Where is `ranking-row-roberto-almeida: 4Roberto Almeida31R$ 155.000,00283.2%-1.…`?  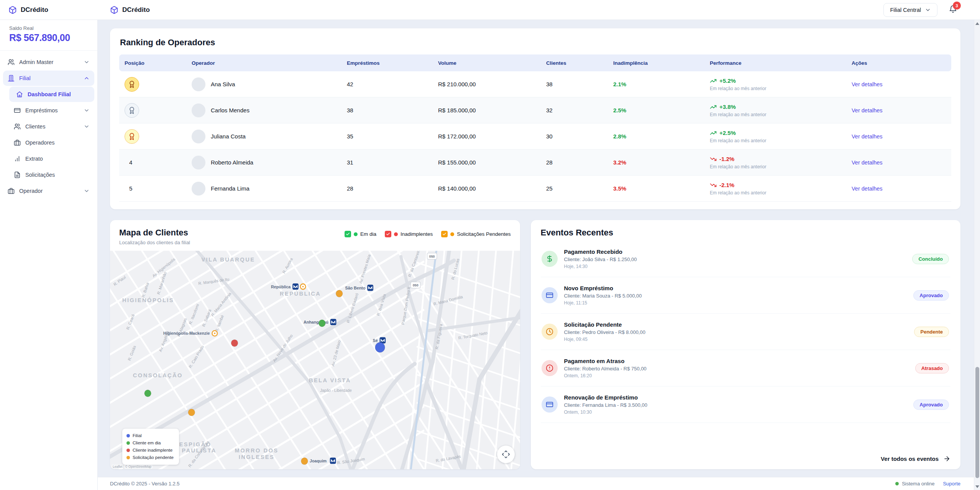 ranking-row-roberto-almeida: 4Roberto Almeida31R$ 155.000,00283.2%-1.… is located at coordinates (535, 163).